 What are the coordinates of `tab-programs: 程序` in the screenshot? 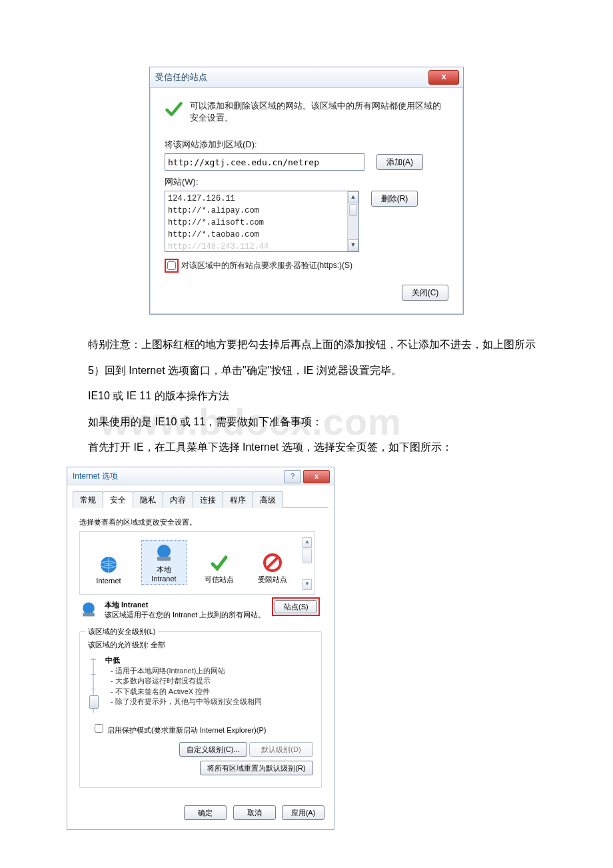 It's located at (238, 500).